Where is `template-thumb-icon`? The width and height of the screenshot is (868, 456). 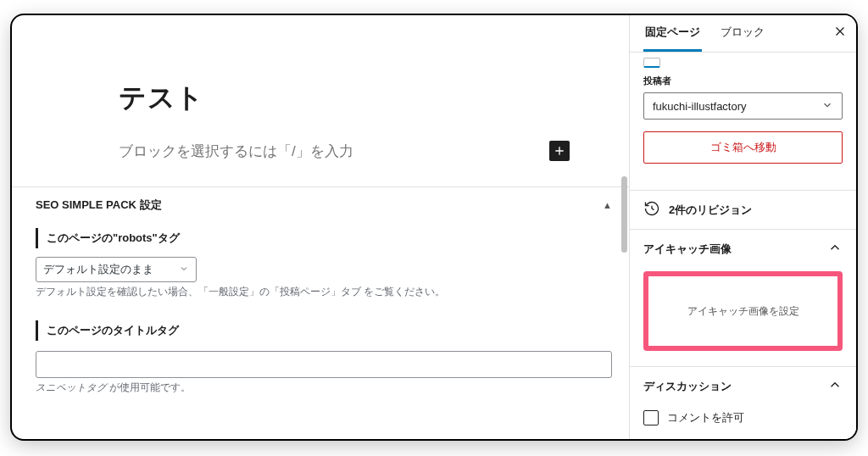
template-thumb-icon is located at coordinates (652, 63).